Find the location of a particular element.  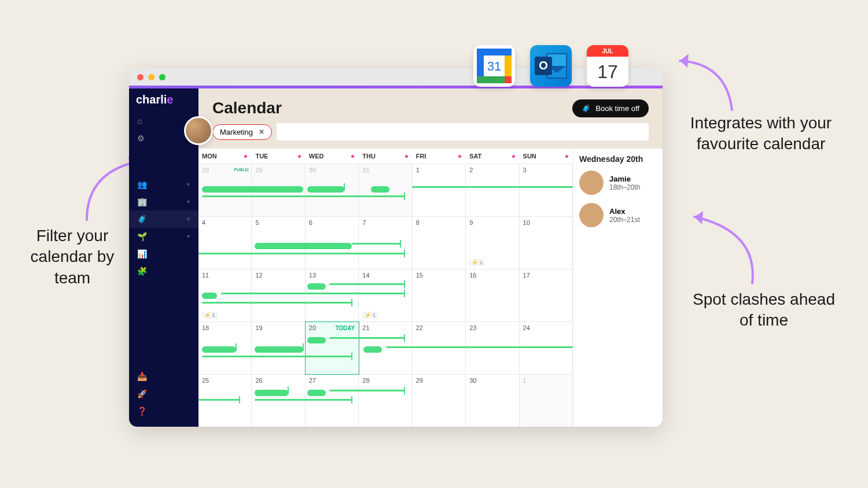

day-cell: 2 is located at coordinates (492, 190).